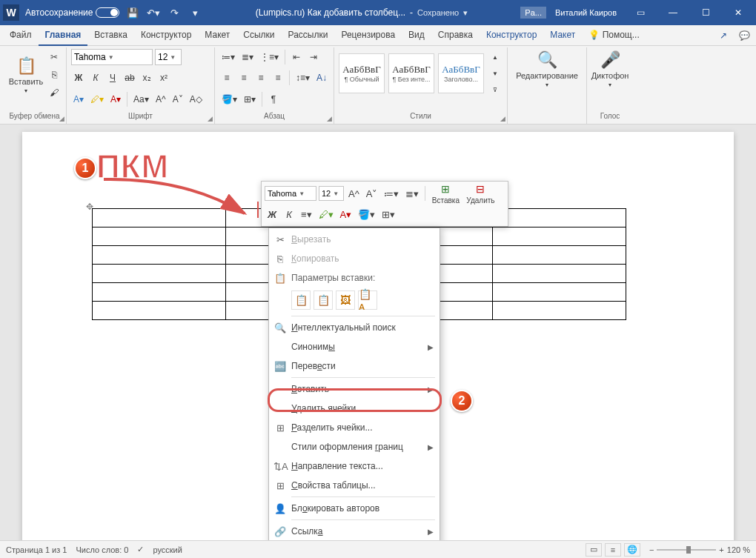 This screenshot has width=756, height=558. I want to click on toggle-switch, so click(107, 13).